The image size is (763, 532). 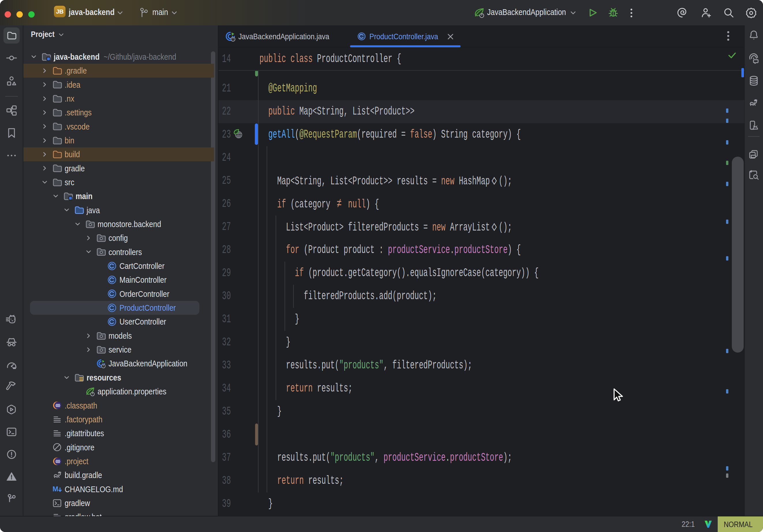 What do you see at coordinates (55, 489) in the screenshot?
I see `svg-text: M` at bounding box center [55, 489].